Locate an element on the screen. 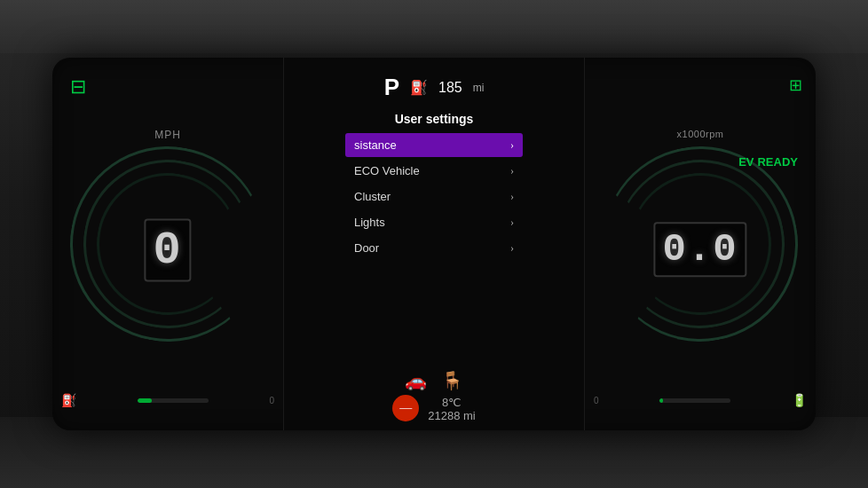 The image size is (868, 488). bottom-info-row: — 8℃ 21288 mi is located at coordinates (433, 409).